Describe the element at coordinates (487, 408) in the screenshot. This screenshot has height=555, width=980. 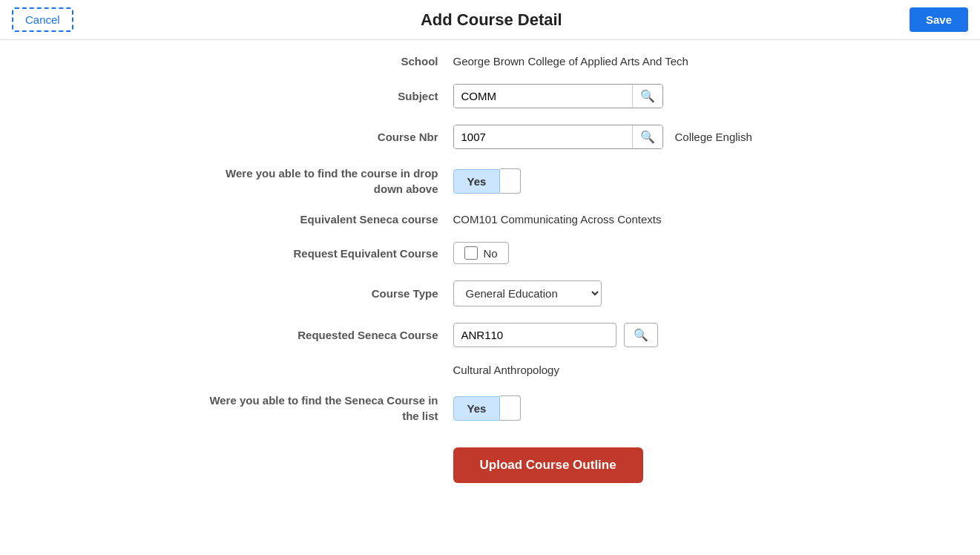
I see `find-seneca-toggle-container: Yes` at that location.